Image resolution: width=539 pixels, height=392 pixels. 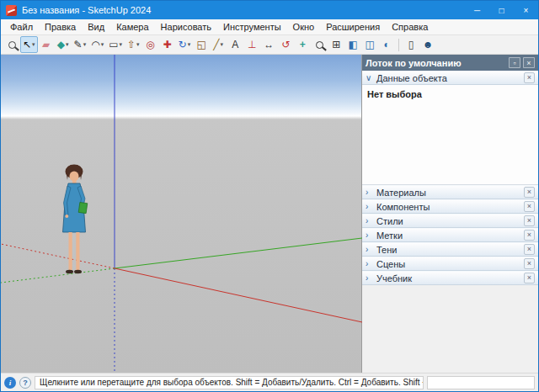 I want to click on styles-tool: ◧, so click(x=353, y=45).